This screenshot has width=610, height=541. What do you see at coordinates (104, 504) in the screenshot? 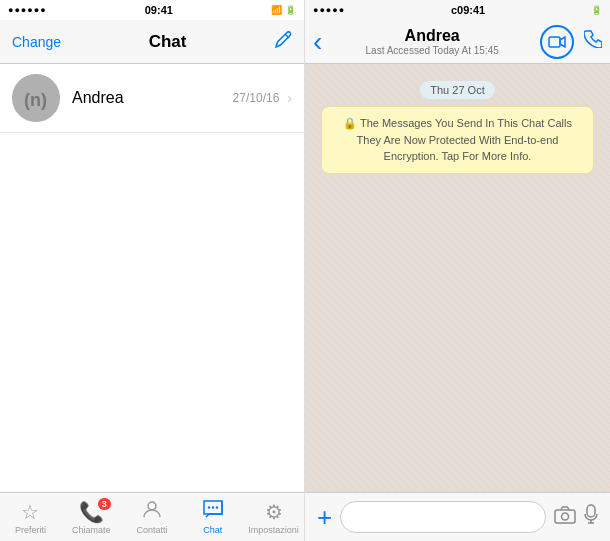
I see `chiamate-badge: 3` at bounding box center [104, 504].